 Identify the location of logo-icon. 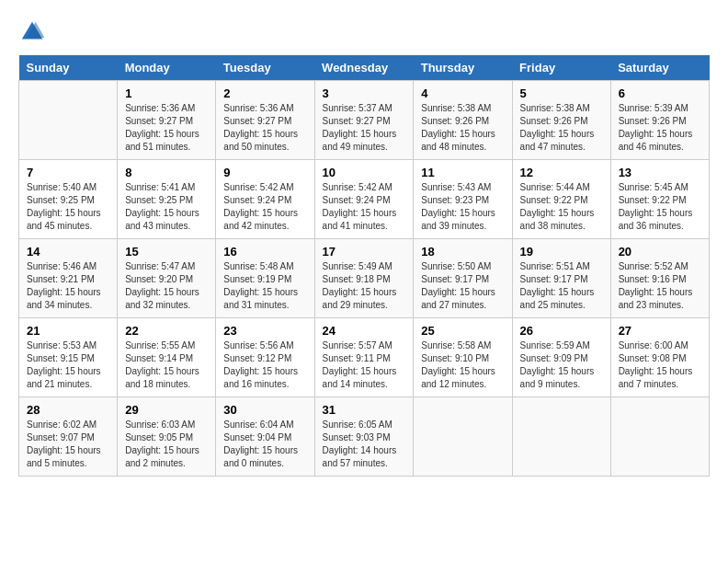
(32, 32).